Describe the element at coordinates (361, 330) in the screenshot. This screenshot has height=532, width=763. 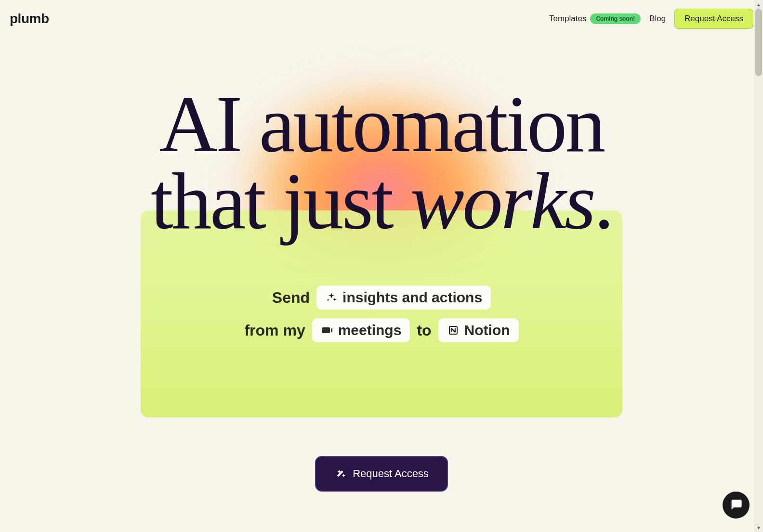
I see `chip-meetings: meetings` at that location.